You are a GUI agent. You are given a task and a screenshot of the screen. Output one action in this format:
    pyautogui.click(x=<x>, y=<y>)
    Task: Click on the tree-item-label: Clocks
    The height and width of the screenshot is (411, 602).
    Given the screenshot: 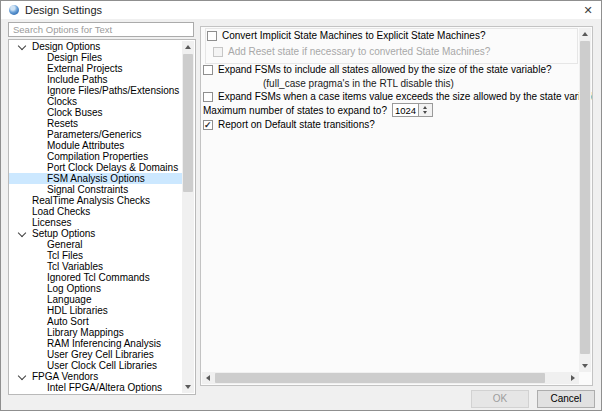 What is the action you would take?
    pyautogui.click(x=62, y=102)
    